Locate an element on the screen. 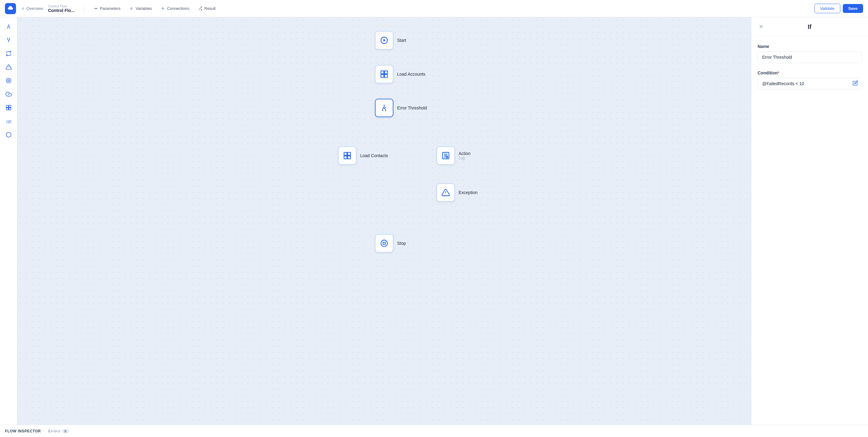 The width and height of the screenshot is (868, 437). logo-button is located at coordinates (10, 9).